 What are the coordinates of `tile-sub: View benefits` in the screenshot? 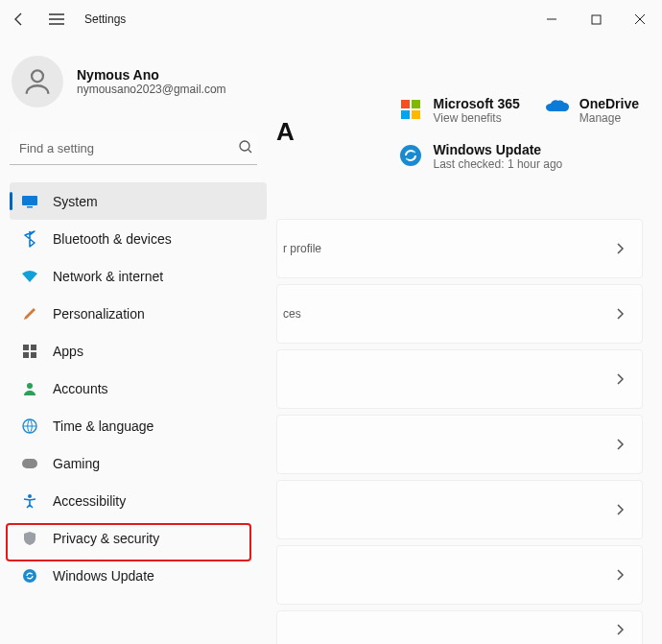 It's located at (477, 118).